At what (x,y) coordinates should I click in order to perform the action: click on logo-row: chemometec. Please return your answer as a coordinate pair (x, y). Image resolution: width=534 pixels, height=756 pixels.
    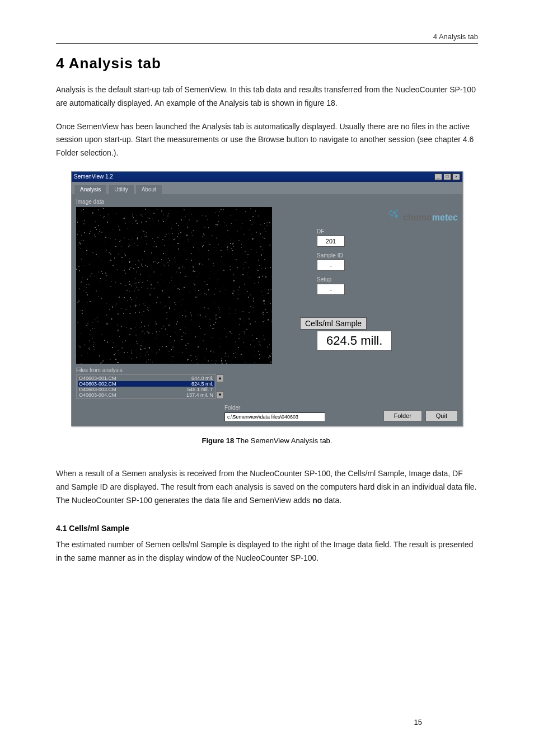
    Looking at the image, I should click on (376, 218).